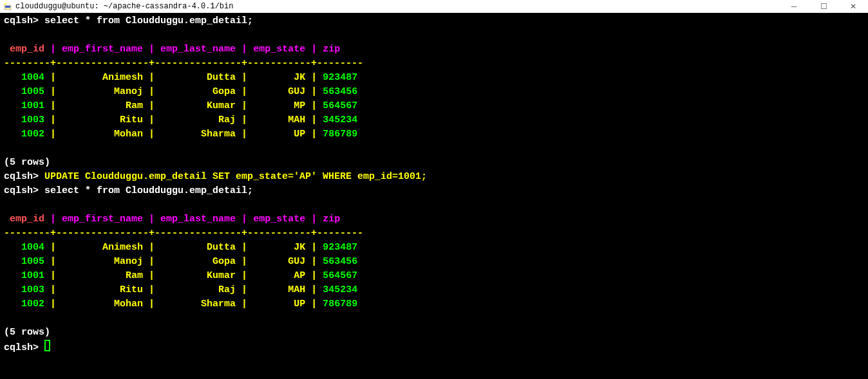 The image size is (868, 379). Describe the element at coordinates (124, 6) in the screenshot. I see `window-title: cloudduggu@ubuntu: ~/apache-cassandra-4.…` at that location.